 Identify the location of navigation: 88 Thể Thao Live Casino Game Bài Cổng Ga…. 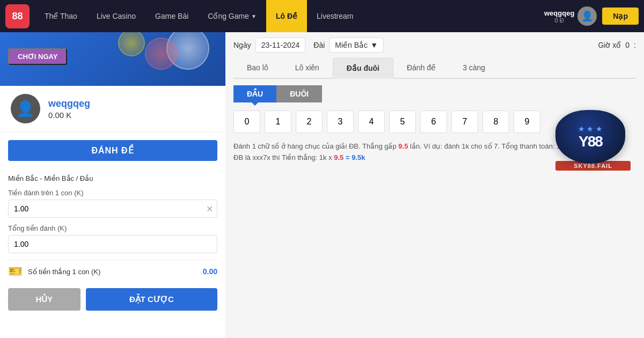
(322, 16).